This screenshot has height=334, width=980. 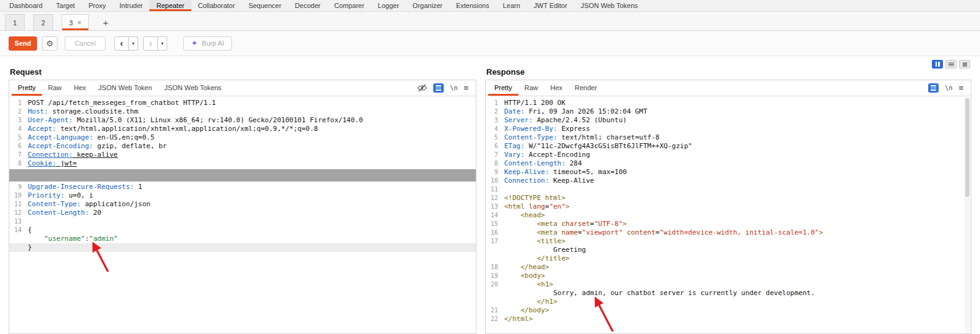 What do you see at coordinates (728, 233) in the screenshot?
I see `response-code-line: 16 <meta name="viewport" content="width=…` at bounding box center [728, 233].